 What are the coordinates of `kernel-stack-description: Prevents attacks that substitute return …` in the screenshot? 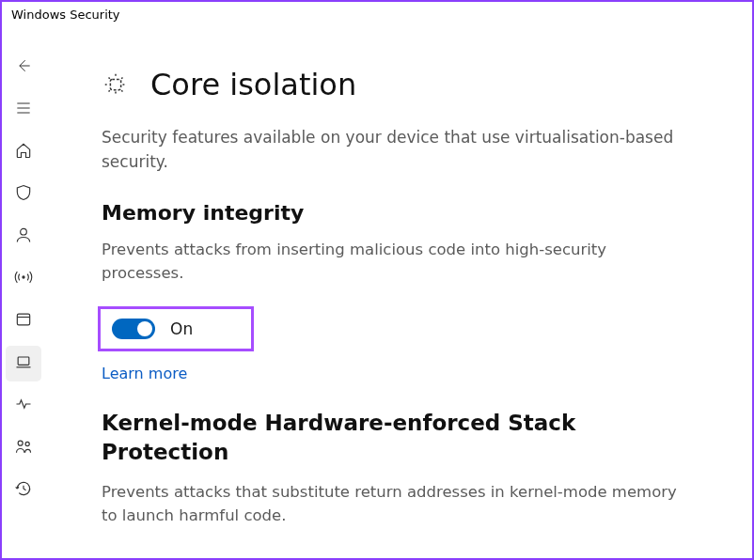 It's located at (393, 504).